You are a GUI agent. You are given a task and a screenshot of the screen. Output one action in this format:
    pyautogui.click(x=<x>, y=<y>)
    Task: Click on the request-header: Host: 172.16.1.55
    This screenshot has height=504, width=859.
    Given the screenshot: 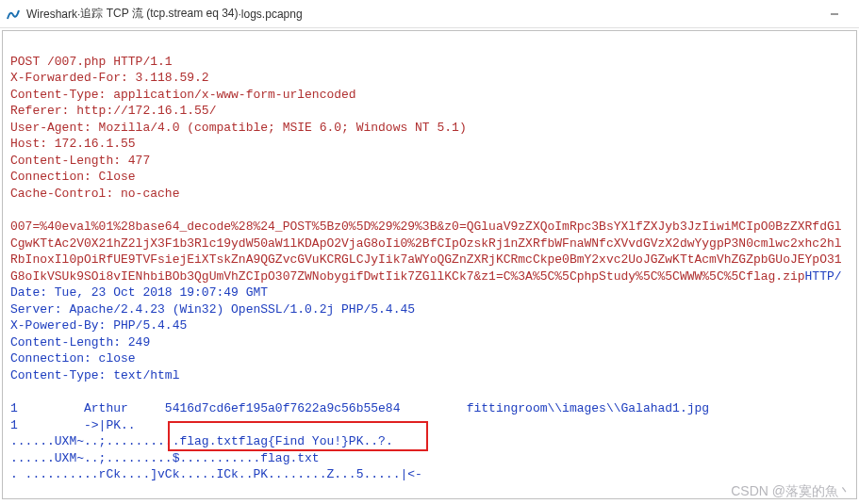 What is the action you would take?
    pyautogui.click(x=74, y=143)
    